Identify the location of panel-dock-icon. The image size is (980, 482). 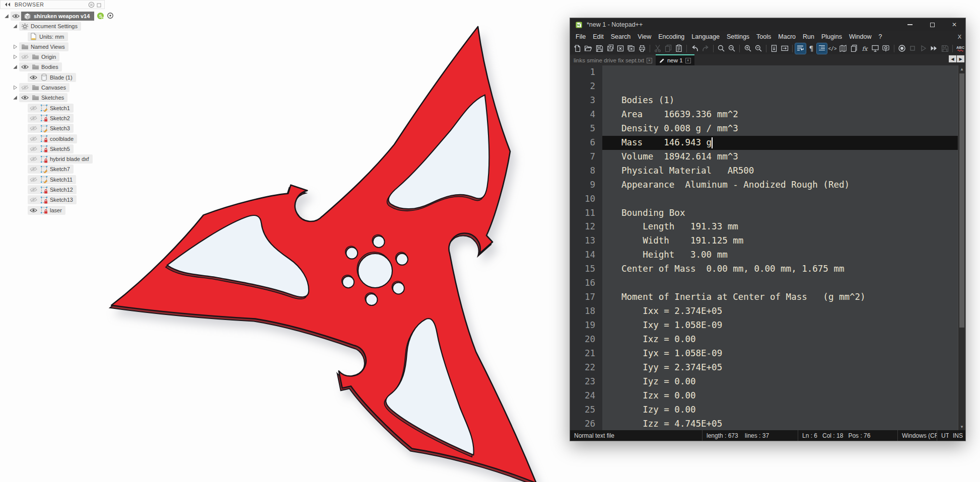
(99, 6).